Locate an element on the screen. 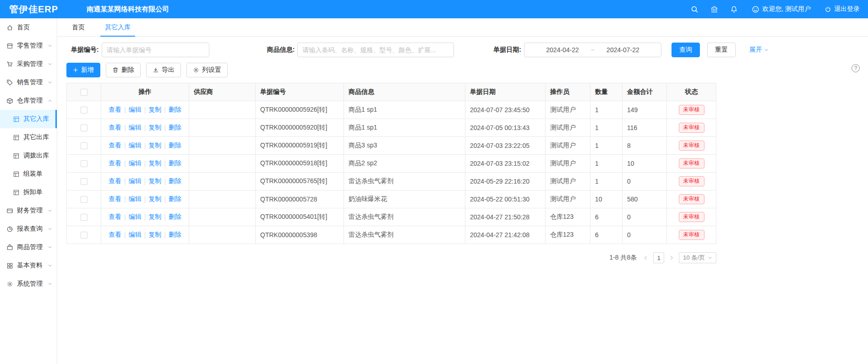 This screenshot has height=364, width=868. amount-cell: 0 is located at coordinates (645, 181).